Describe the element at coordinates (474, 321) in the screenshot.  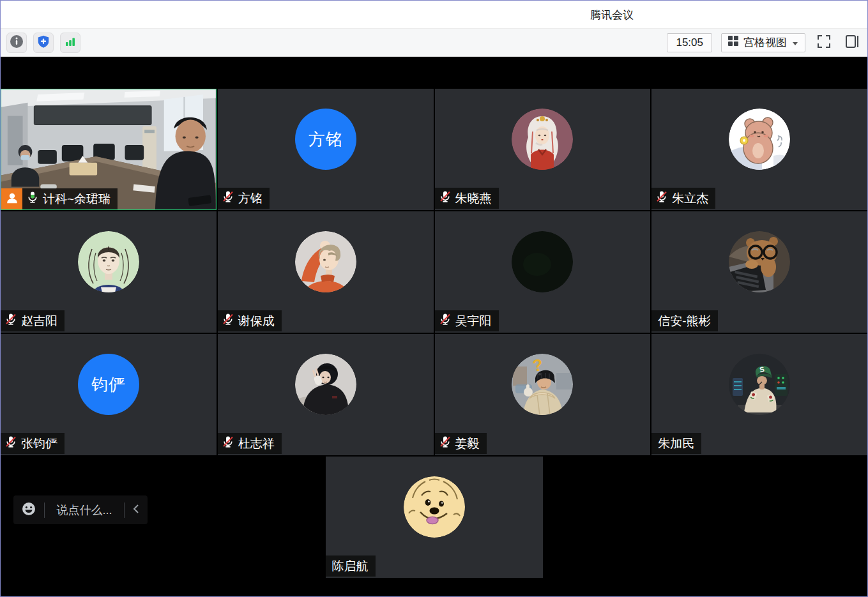
I see `participant-name: 吴宇阳` at that location.